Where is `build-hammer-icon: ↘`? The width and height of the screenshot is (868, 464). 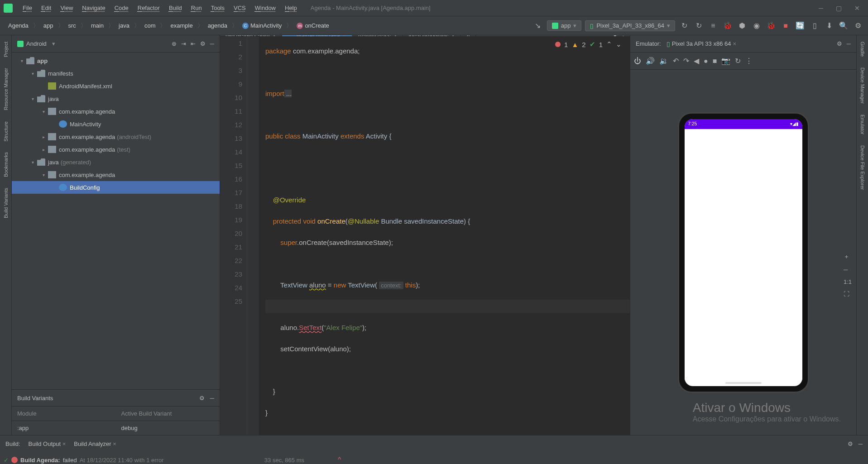
build-hammer-icon: ↘ is located at coordinates (538, 26).